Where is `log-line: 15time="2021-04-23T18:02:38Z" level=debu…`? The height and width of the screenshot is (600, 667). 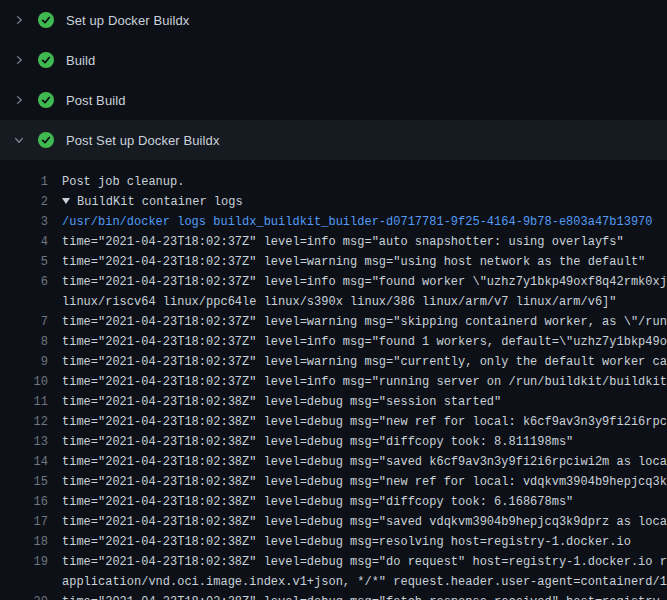 log-line: 15time="2021-04-23T18:02:38Z" level=debu… is located at coordinates (334, 482).